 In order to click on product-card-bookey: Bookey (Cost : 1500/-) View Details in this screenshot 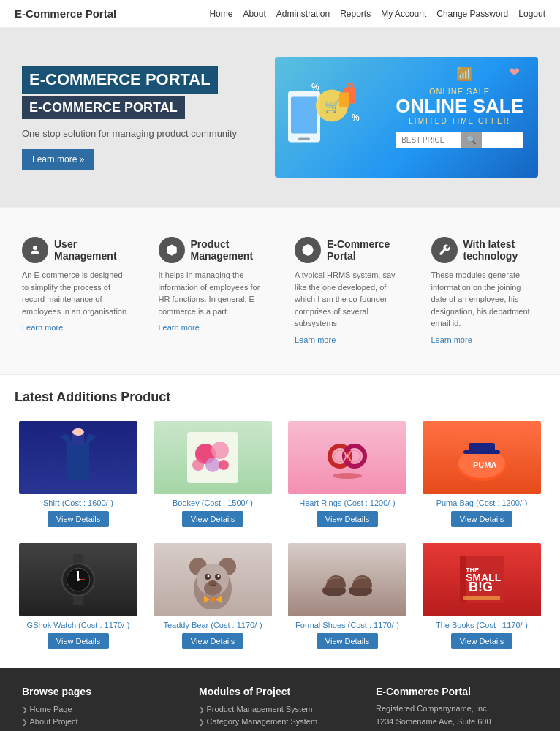, I will do `click(213, 474)`.